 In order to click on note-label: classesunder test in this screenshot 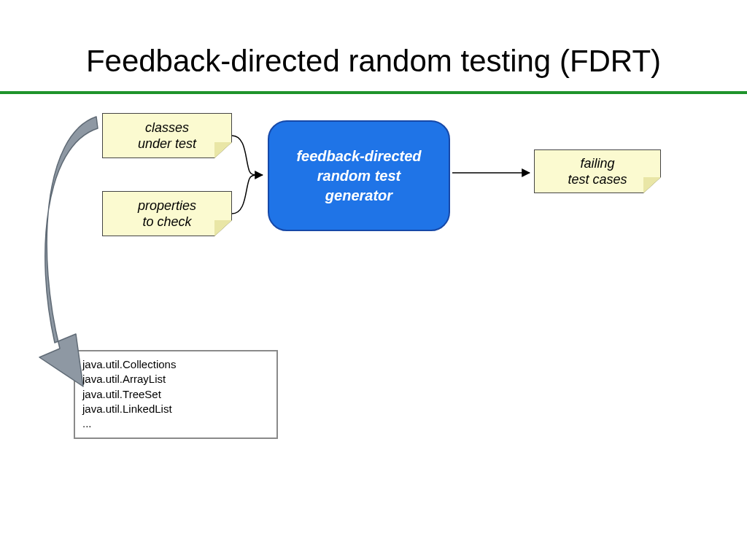, I will do `click(167, 136)`.